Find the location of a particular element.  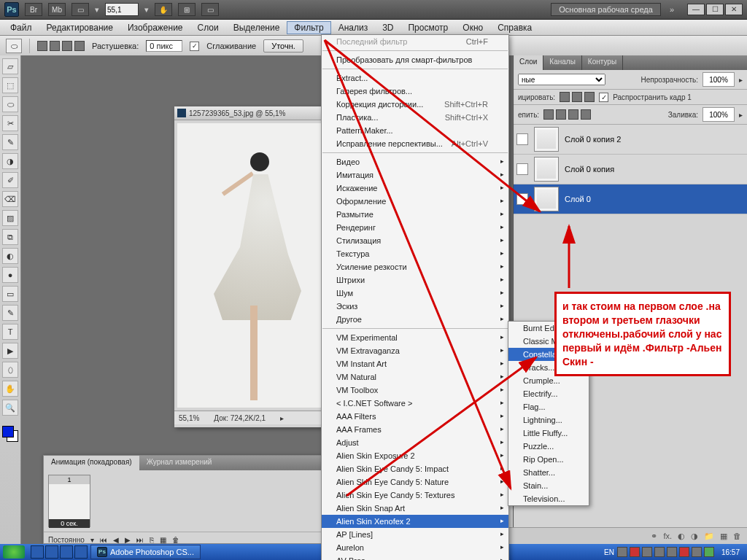

menu-item: Стилизация is located at coordinates (415, 241).